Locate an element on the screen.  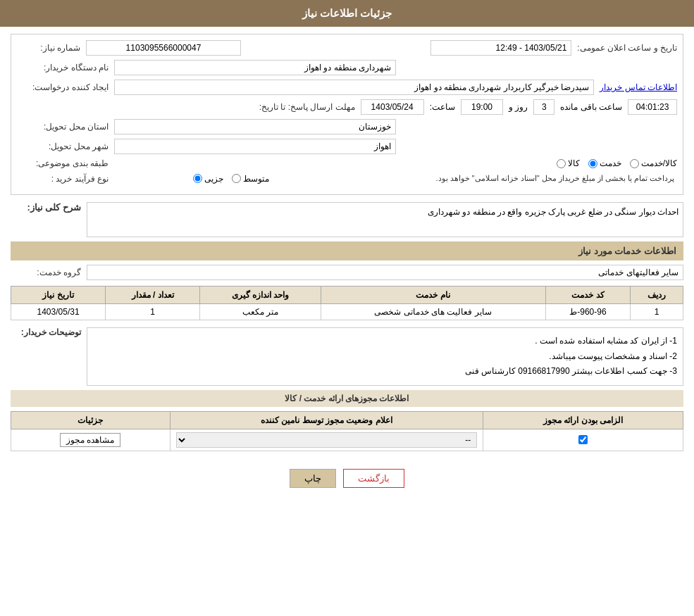
category-kala: کالا is located at coordinates (568, 163).